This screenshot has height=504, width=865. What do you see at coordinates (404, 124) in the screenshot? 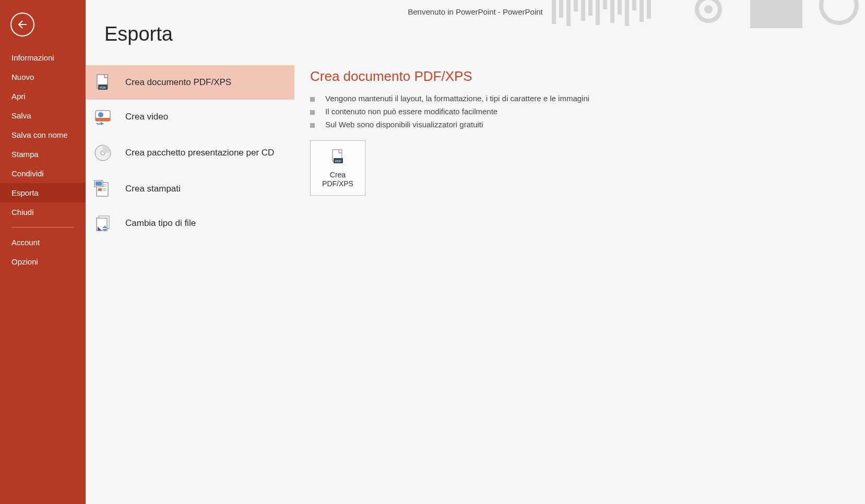
I see `bullet-text: Sul Web sono disponibili visualizzatori …` at bounding box center [404, 124].